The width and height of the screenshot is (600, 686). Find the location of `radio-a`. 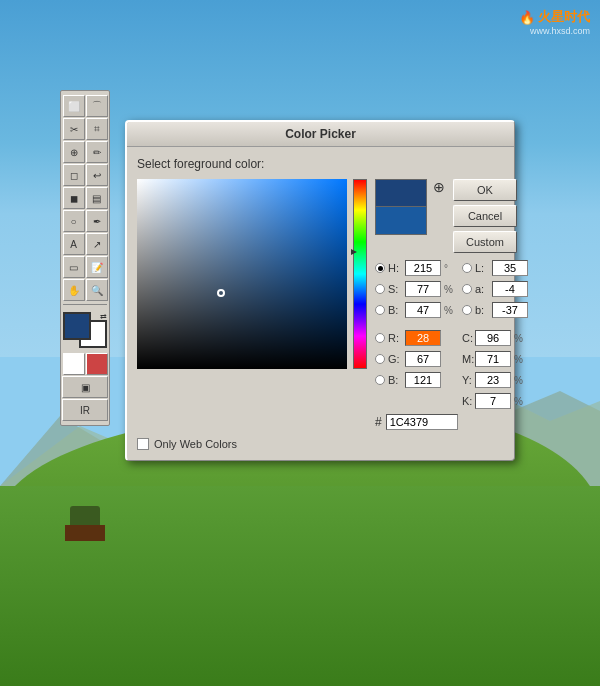

radio-a is located at coordinates (467, 289).